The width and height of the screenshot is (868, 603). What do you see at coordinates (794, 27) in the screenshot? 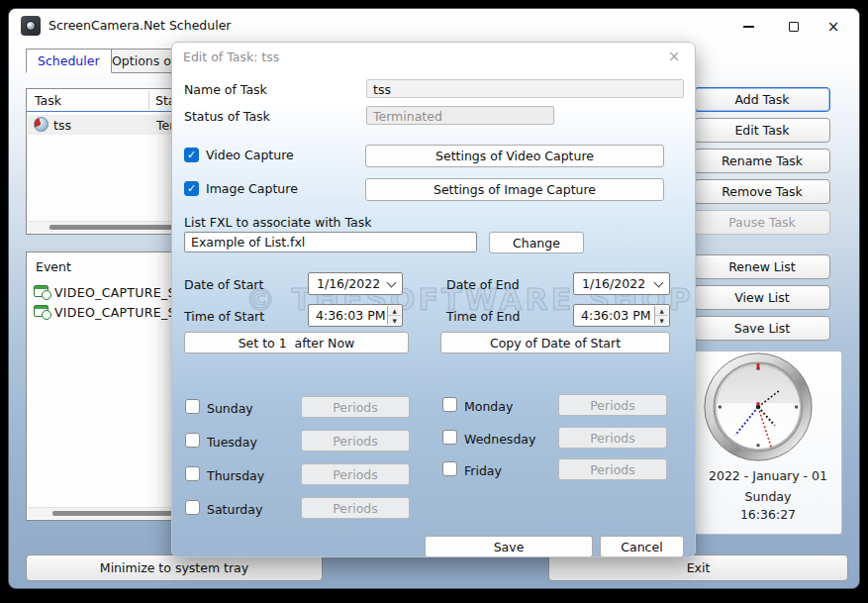
I see `maximize-button` at bounding box center [794, 27].